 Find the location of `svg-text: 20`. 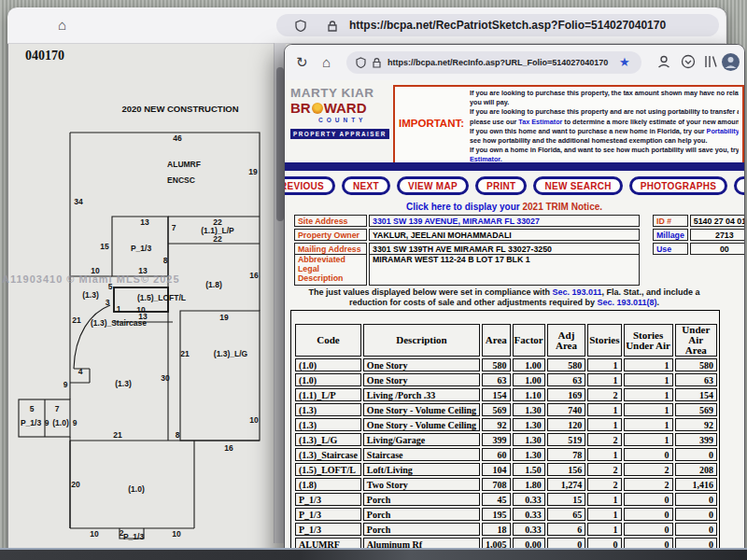

svg-text: 20 is located at coordinates (76, 484).